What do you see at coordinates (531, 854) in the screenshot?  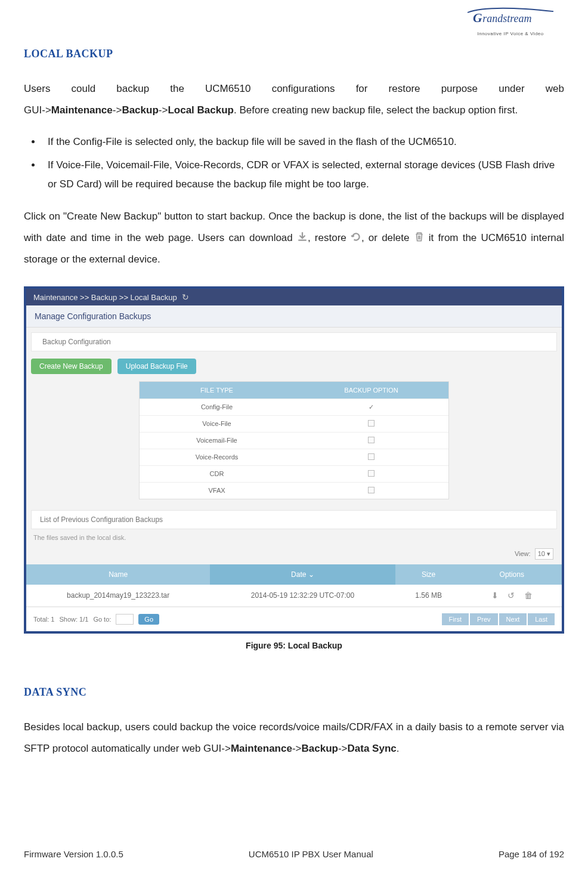 I see `page-number: Page 184 of 192` at bounding box center [531, 854].